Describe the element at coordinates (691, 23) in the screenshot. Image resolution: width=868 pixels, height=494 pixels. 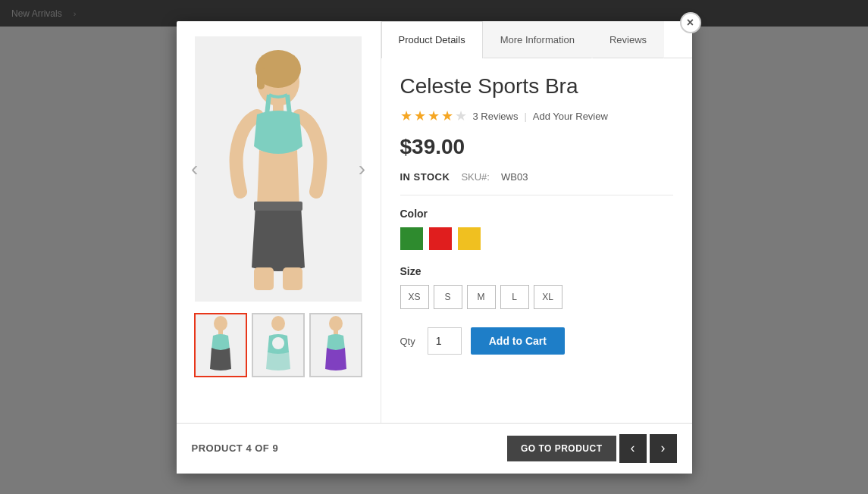
I see `modal-close-button: ×` at that location.